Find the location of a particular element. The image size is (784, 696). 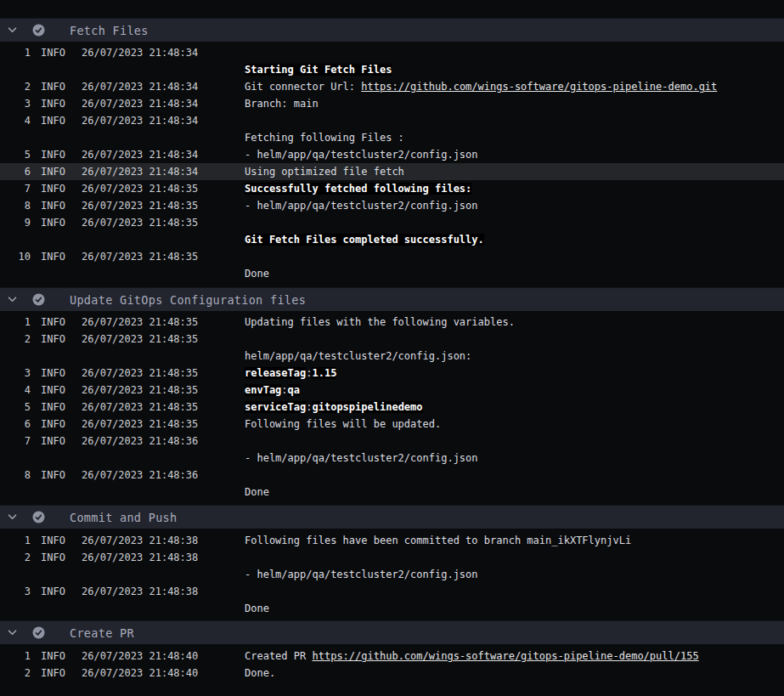

highlighted-text: serviceTag is located at coordinates (275, 407).